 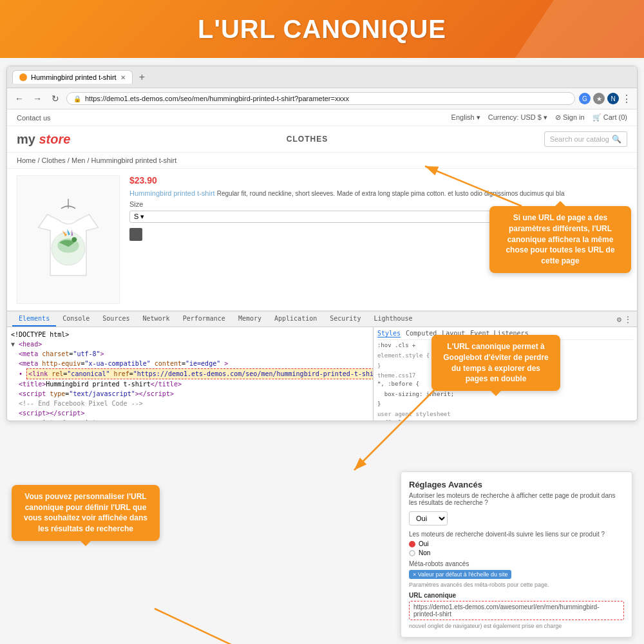 I want to click on canonical-label: URL canonique, so click(x=516, y=595).